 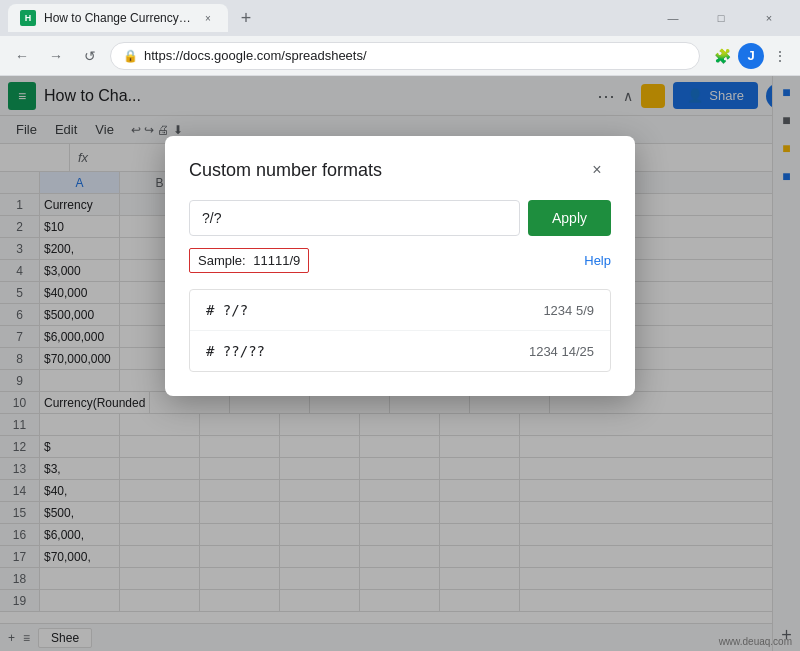 What do you see at coordinates (118, 18) in the screenshot?
I see `active-tab: H How to Change Currency in Goo... ×` at bounding box center [118, 18].